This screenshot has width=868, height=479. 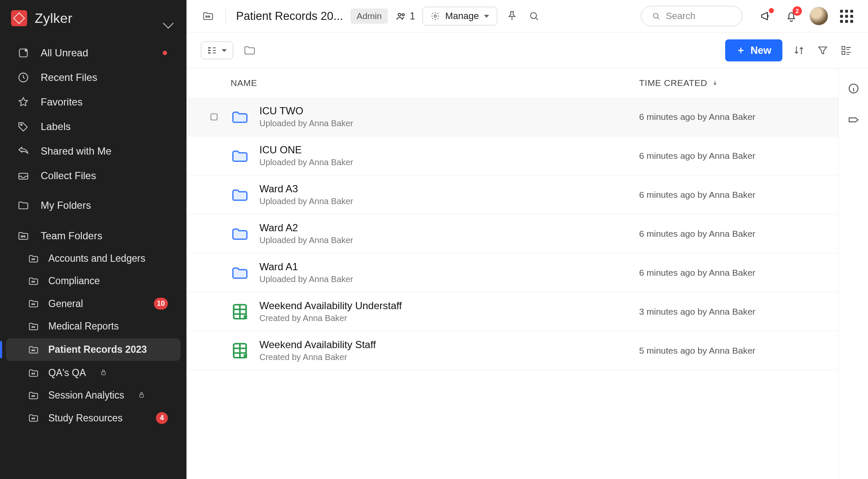 What do you see at coordinates (512, 234) in the screenshot?
I see `file-row: Ward A2Uploaded by Anna Baker6 minutes a…` at bounding box center [512, 234].